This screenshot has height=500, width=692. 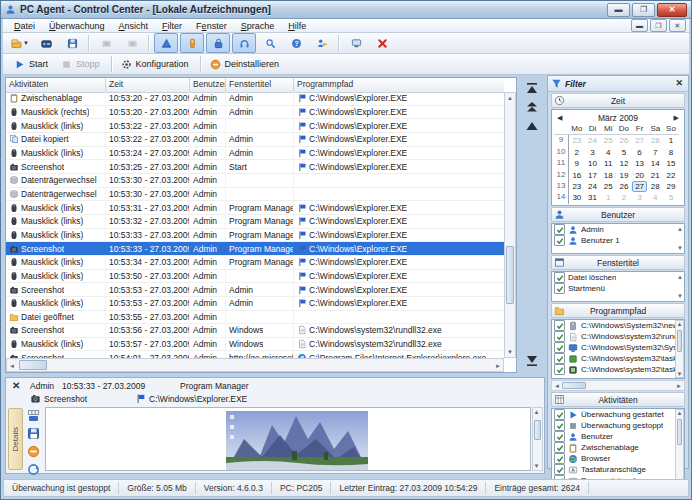 I want to click on column-header: Aktivitäten, so click(x=56, y=85).